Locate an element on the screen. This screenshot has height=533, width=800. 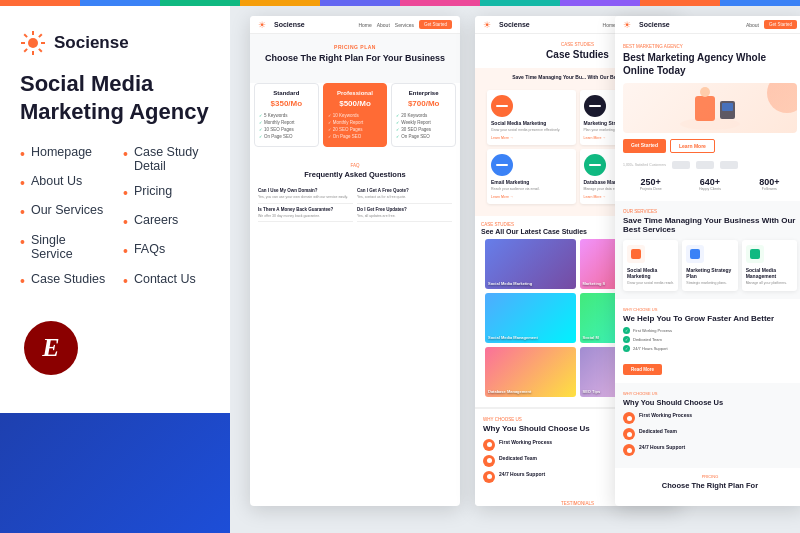
grow-check-inner-2: ✓ is located at coordinates (626, 340).